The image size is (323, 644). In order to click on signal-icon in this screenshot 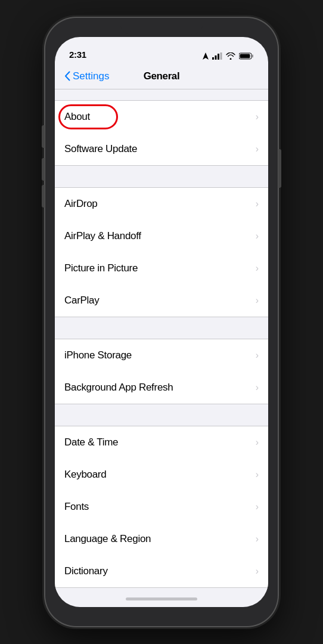, I will do `click(217, 56)`.